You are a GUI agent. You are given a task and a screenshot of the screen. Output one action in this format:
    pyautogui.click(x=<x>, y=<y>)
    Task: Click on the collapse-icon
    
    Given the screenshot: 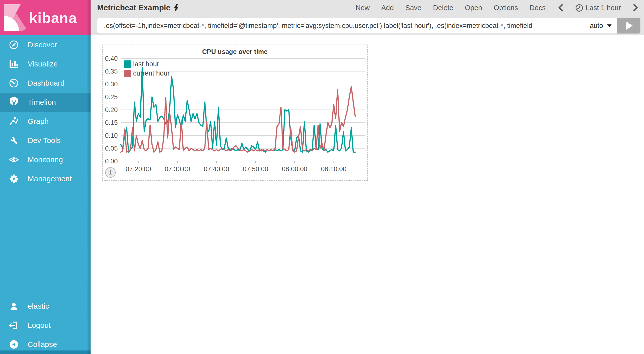 What is the action you would take?
    pyautogui.click(x=14, y=344)
    